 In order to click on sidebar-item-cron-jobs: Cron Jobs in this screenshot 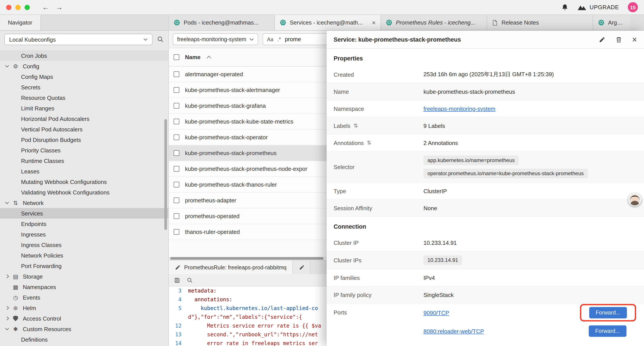, I will do `click(84, 56)`.